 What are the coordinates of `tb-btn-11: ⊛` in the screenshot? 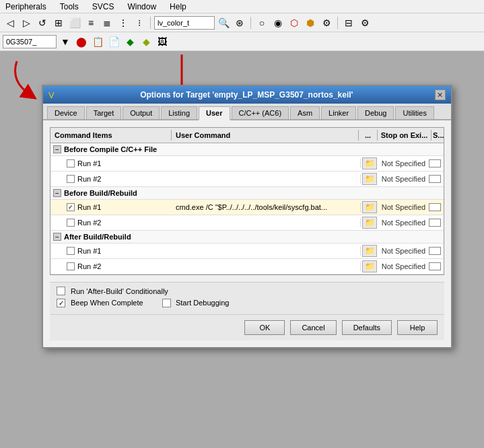 It's located at (240, 23).